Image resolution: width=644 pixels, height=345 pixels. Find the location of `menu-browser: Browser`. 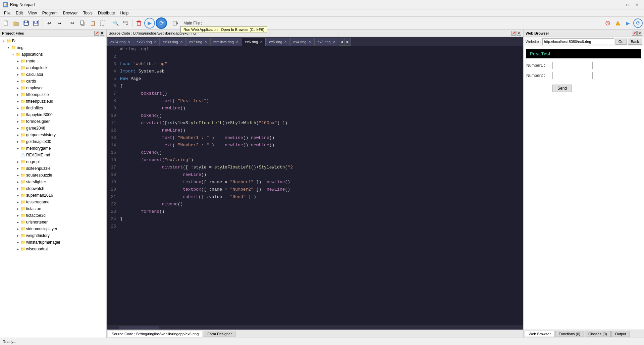

menu-browser: Browser is located at coordinates (70, 13).